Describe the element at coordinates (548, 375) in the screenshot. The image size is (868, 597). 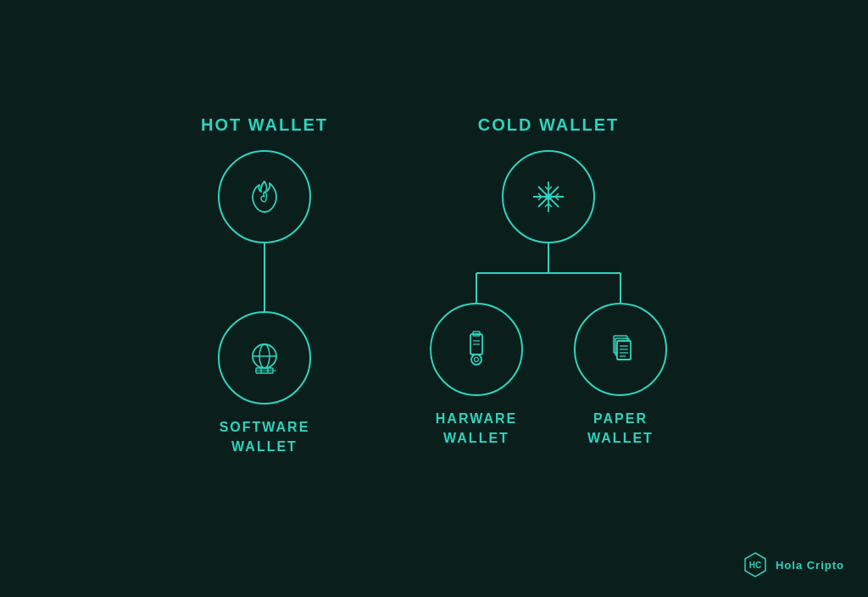
I see `cold-wallet-children: HARWAREWALLET` at that location.